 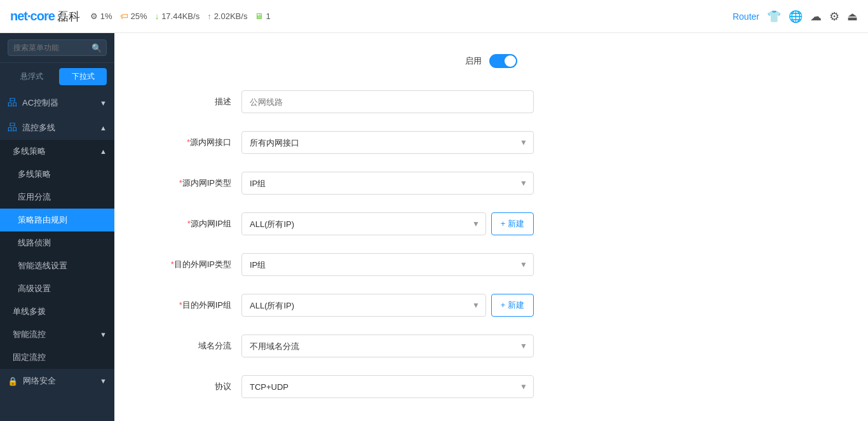 What do you see at coordinates (58, 128) in the screenshot?
I see `flow-multiline-label: 流控多线` at bounding box center [58, 128].